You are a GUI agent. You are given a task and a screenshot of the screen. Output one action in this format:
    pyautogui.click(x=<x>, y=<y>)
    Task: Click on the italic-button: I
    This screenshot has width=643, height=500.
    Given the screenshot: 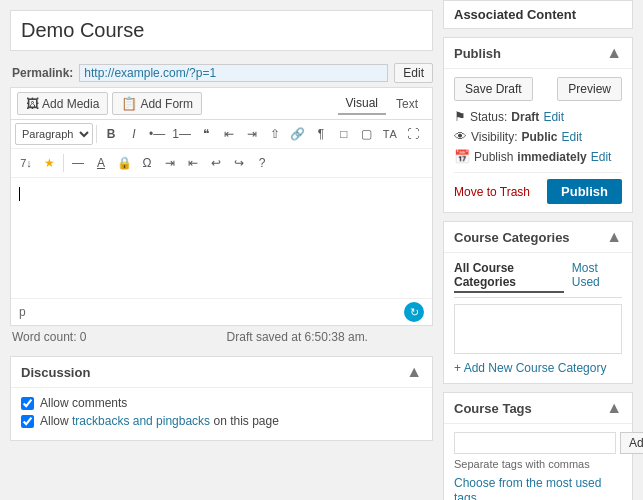 What is the action you would take?
    pyautogui.click(x=134, y=134)
    